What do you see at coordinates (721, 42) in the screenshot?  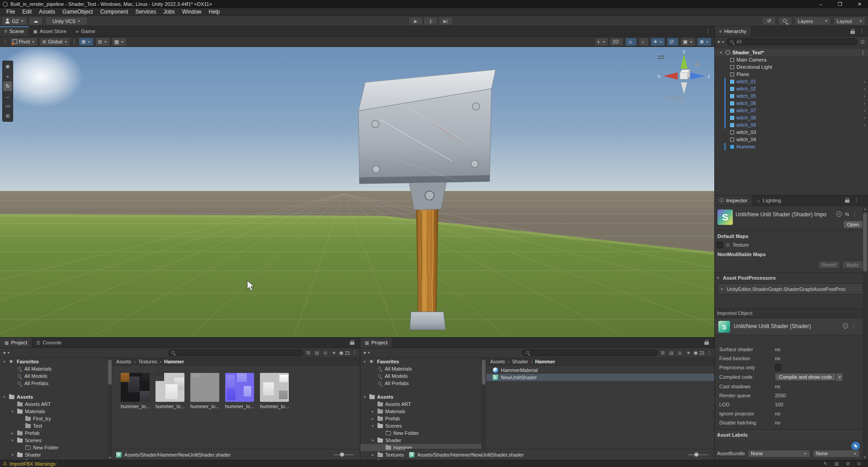 I see `add-object-button: +▼` at bounding box center [721, 42].